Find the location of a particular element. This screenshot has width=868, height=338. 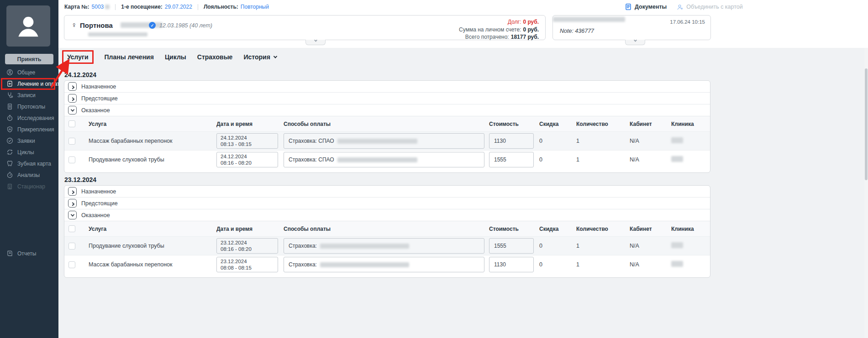

service-name: Продувание слуховой трубы is located at coordinates (153, 246).